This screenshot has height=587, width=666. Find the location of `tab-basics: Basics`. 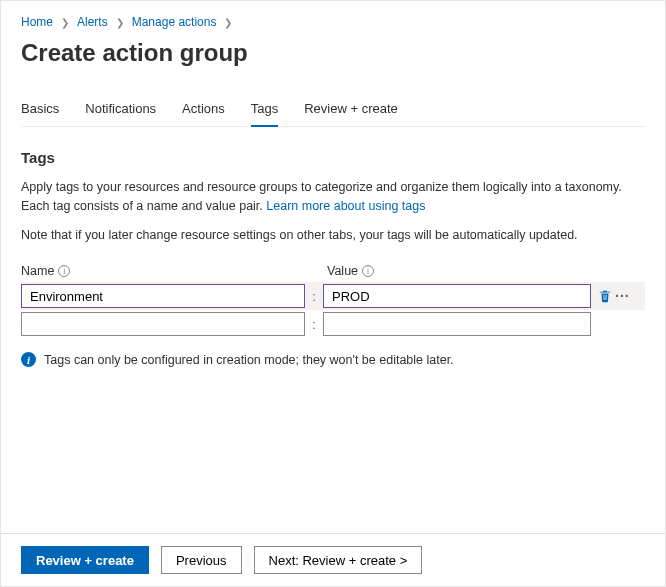

tab-basics: Basics is located at coordinates (40, 110).